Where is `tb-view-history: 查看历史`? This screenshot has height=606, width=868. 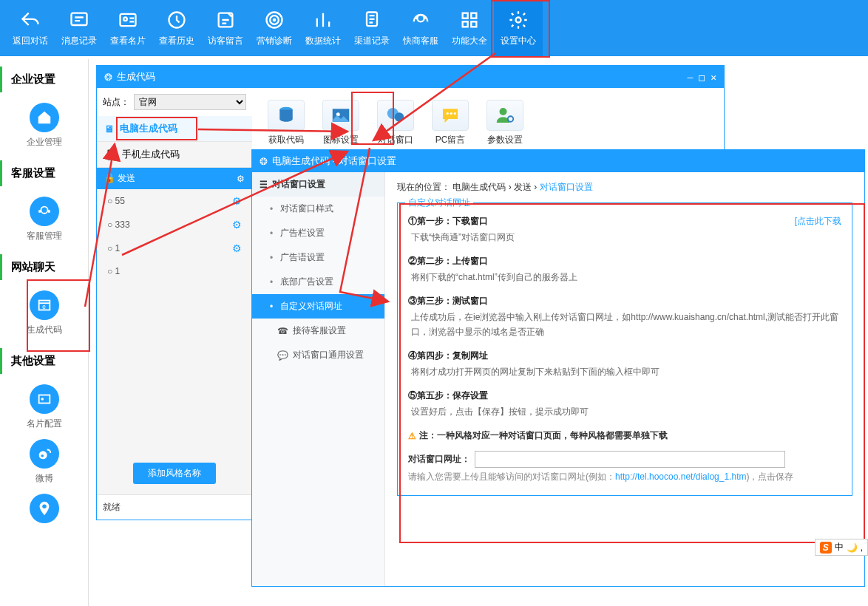 tb-view-history: 查看历史 is located at coordinates (177, 28).